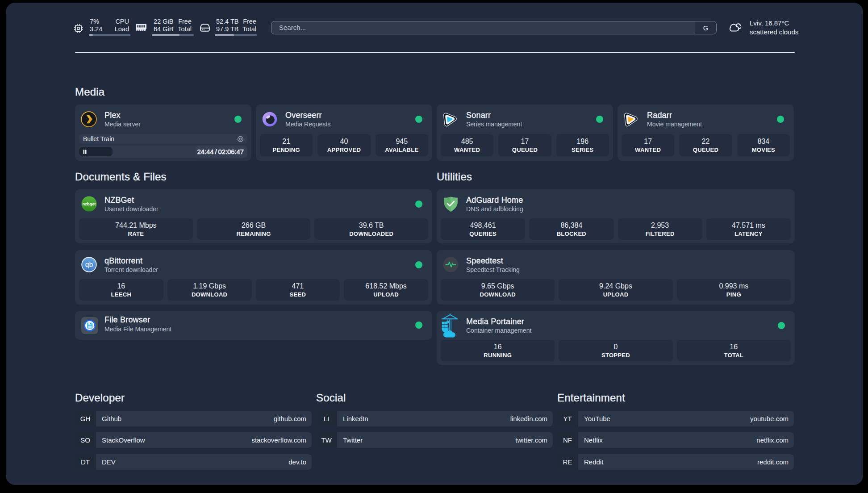  What do you see at coordinates (89, 264) in the screenshot?
I see `svg-text: qb` at bounding box center [89, 264].